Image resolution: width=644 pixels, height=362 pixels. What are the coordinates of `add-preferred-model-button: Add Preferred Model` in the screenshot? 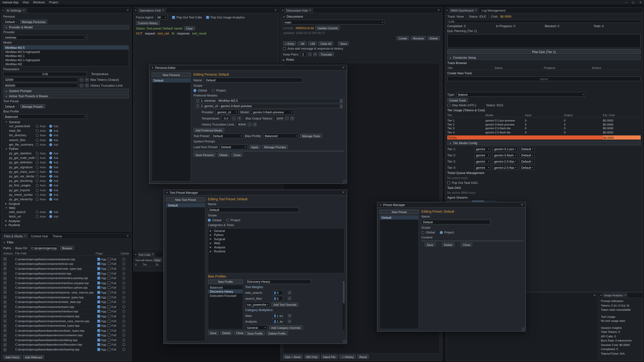 It's located at (208, 130).